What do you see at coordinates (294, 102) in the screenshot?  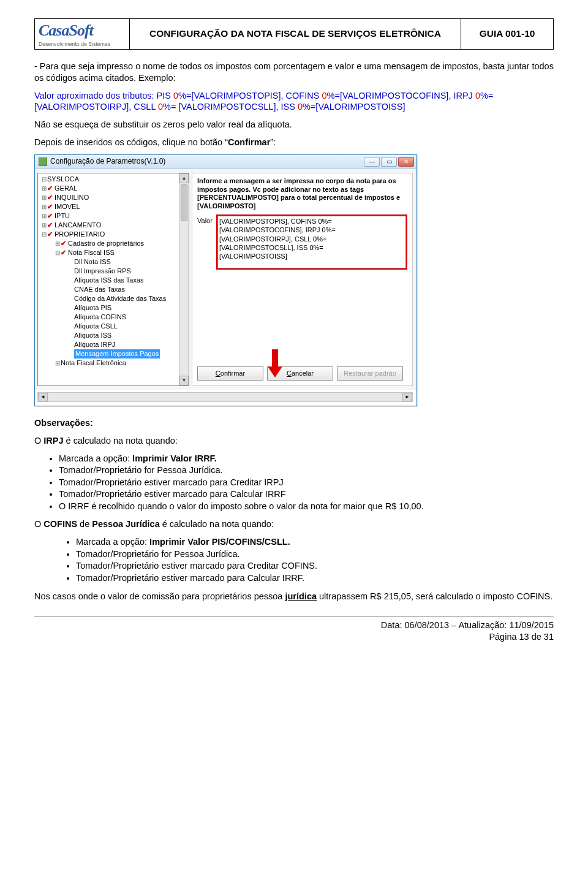 I see `example-line: Valor aproximado dos tributos: PIS 0%=[V…` at bounding box center [294, 102].